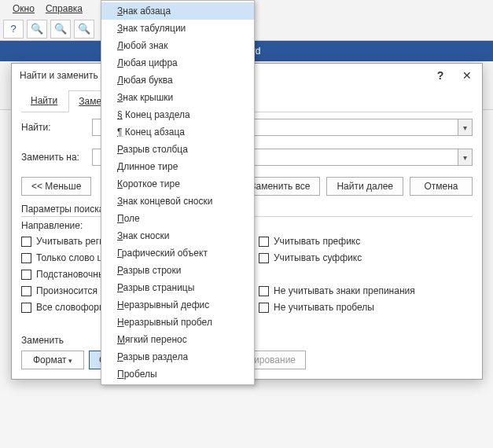  Describe the element at coordinates (366, 291) in the screenshot. I see `chk-ignore-punct: Не учитывать знаки препинания` at that location.